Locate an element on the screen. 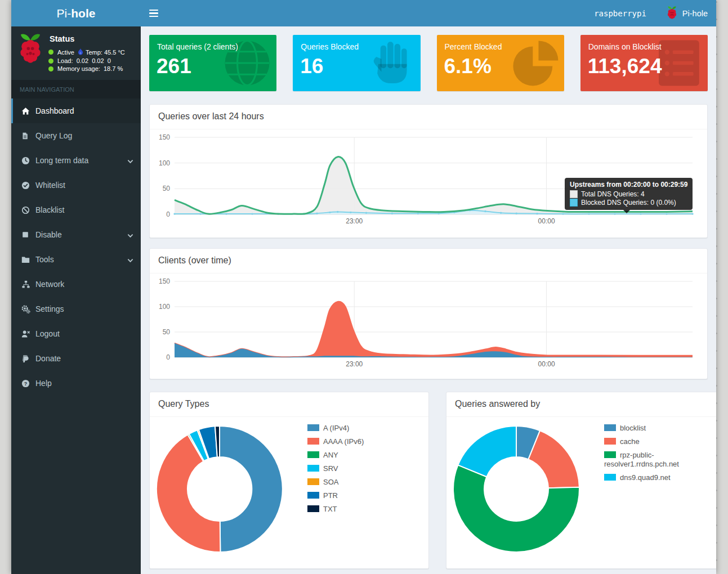 The image size is (728, 574). legend-label: SOA is located at coordinates (331, 482).